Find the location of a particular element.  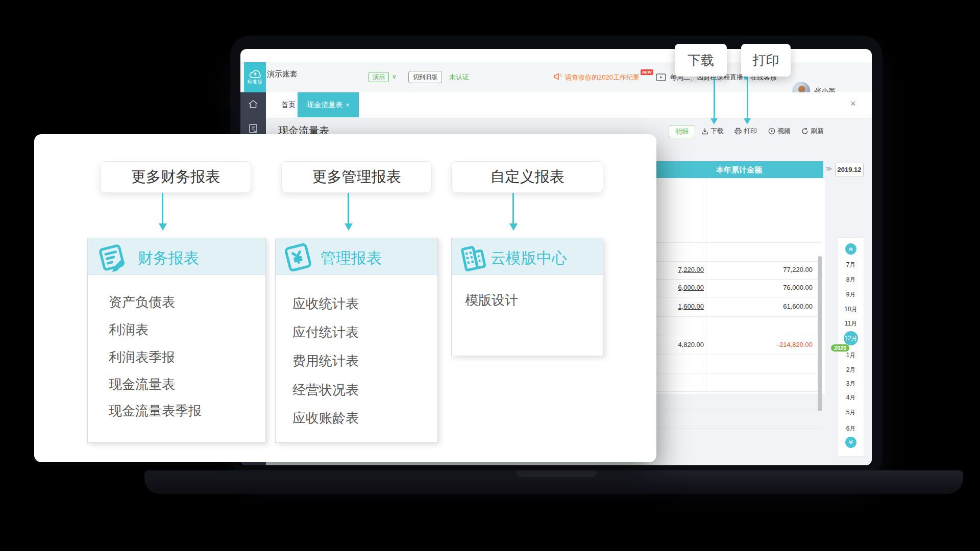

video-button: 视频 is located at coordinates (779, 131).